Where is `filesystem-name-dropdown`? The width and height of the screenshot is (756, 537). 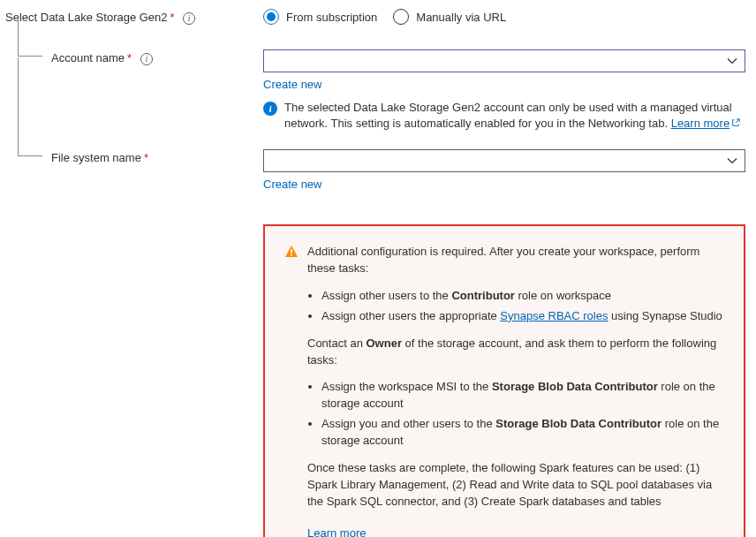
filesystem-name-dropdown is located at coordinates (504, 161).